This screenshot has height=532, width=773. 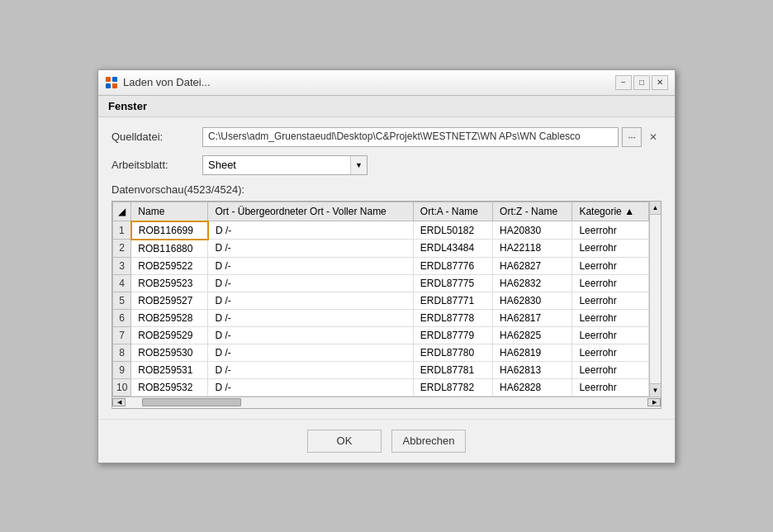 I want to click on section-header: Fenster, so click(x=386, y=107).